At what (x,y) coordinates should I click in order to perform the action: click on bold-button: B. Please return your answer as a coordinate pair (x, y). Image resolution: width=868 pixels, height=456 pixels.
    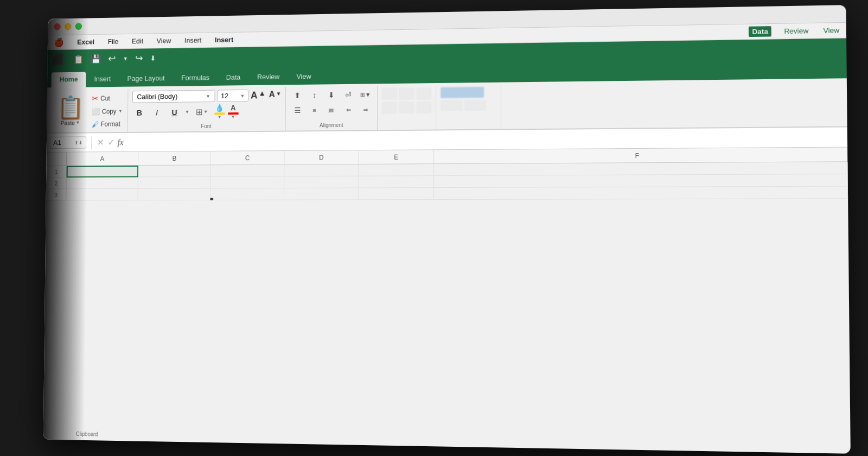
    Looking at the image, I should click on (139, 113).